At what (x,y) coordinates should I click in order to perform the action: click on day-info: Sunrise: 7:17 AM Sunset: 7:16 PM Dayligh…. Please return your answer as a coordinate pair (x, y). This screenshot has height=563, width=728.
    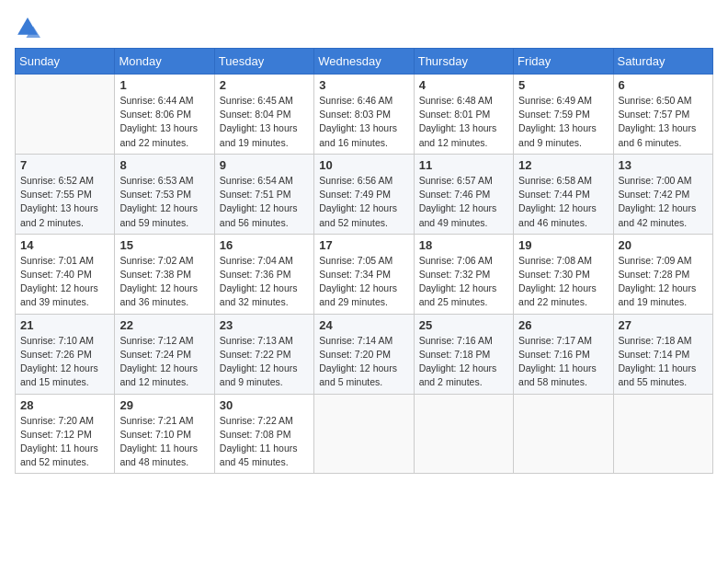
    Looking at the image, I should click on (563, 362).